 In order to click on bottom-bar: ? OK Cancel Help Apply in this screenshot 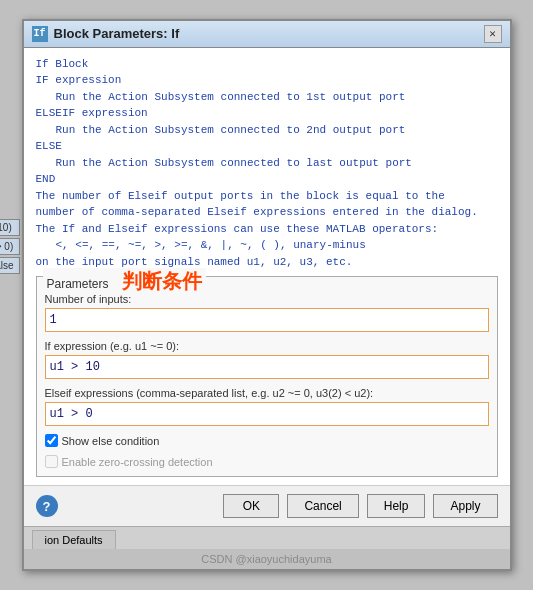, I will do `click(267, 506)`.